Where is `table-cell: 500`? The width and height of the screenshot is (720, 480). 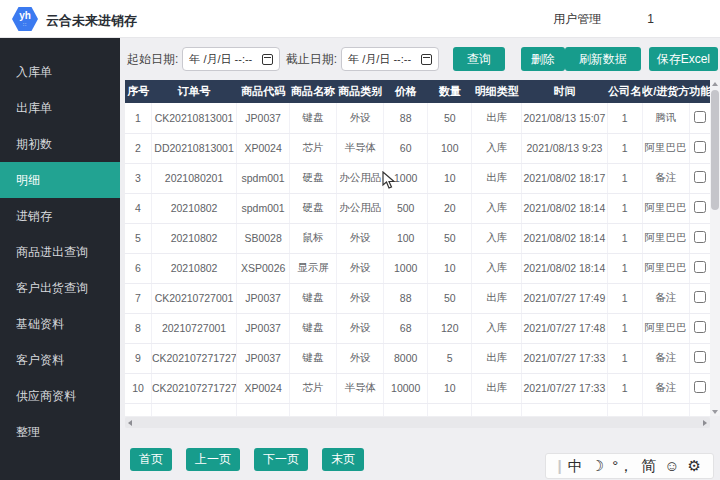
table-cell: 500 is located at coordinates (406, 208).